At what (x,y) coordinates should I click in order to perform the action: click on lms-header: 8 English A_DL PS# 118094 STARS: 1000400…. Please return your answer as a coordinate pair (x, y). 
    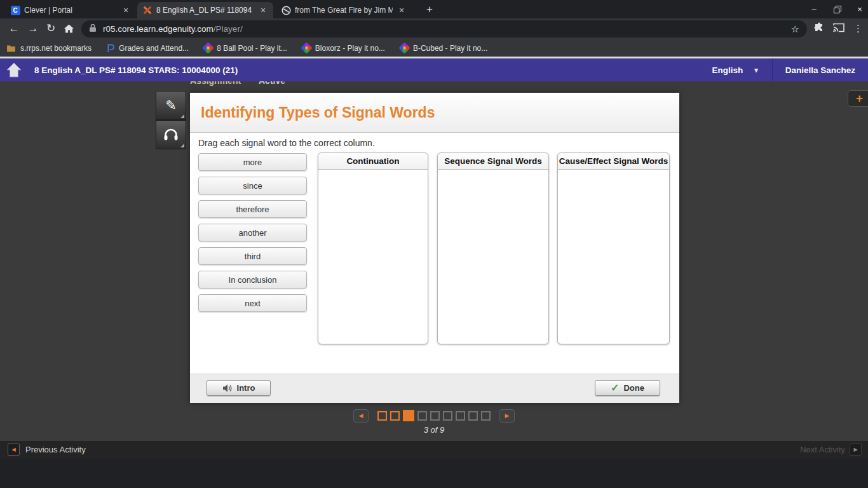
    Looking at the image, I should click on (434, 70).